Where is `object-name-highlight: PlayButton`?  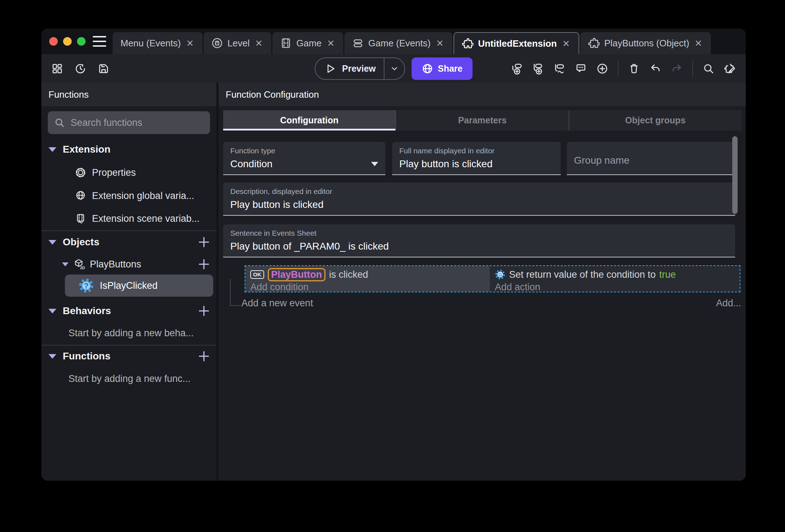 object-name-highlight: PlayButton is located at coordinates (297, 275).